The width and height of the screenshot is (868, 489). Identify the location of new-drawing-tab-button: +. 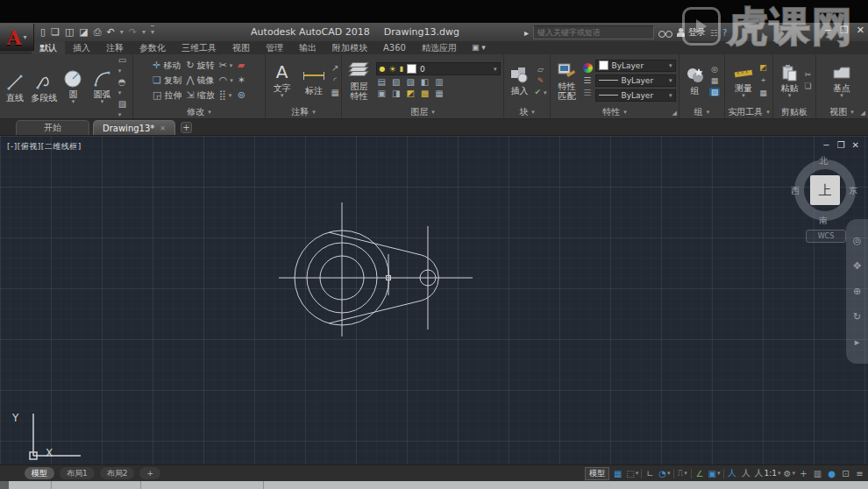
(186, 128).